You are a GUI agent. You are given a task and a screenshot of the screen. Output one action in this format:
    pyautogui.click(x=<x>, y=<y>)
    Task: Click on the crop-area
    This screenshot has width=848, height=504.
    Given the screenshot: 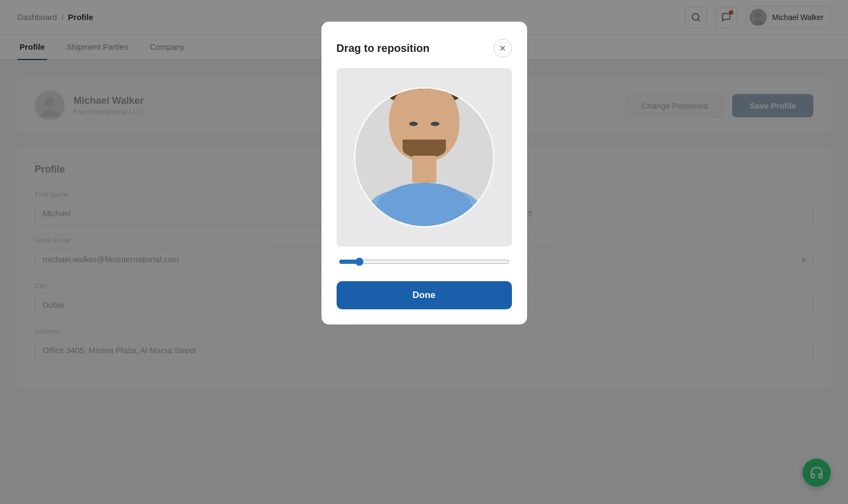 What is the action you would take?
    pyautogui.click(x=424, y=157)
    